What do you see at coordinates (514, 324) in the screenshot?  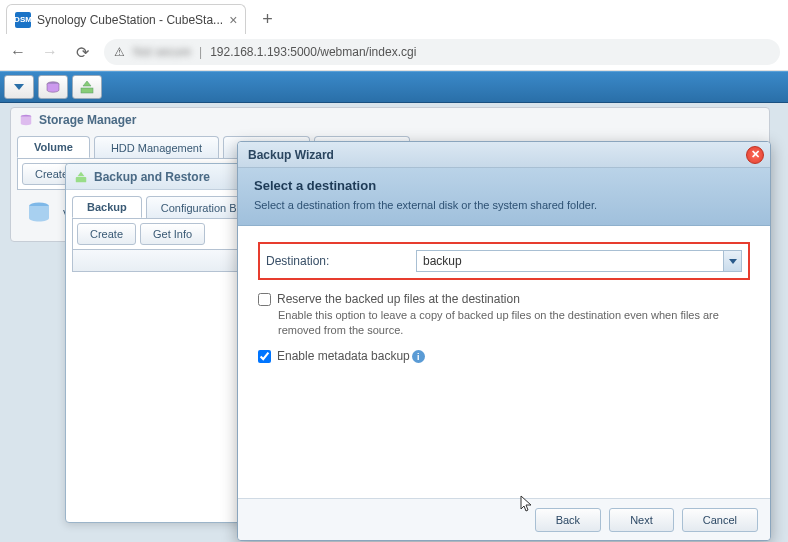 I see `reserve-help-text: Enable this option to leave a copy of ba…` at bounding box center [514, 324].